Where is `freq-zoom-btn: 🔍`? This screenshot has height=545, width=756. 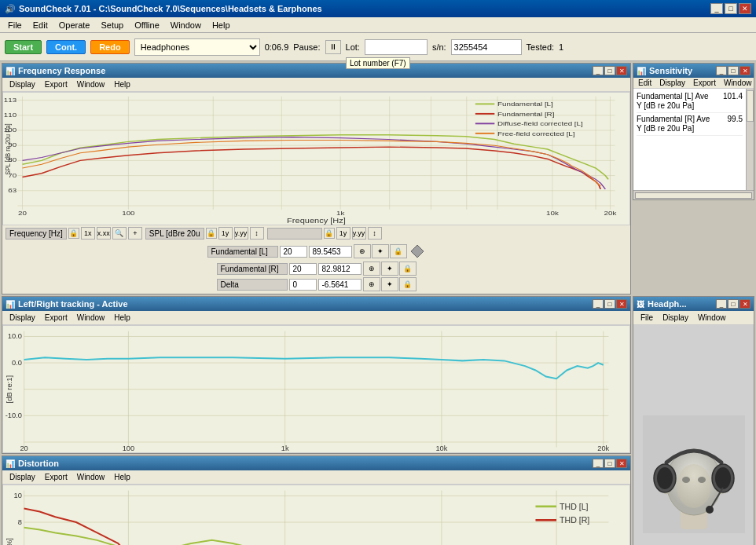 freq-zoom-btn: 🔍 is located at coordinates (119, 233).